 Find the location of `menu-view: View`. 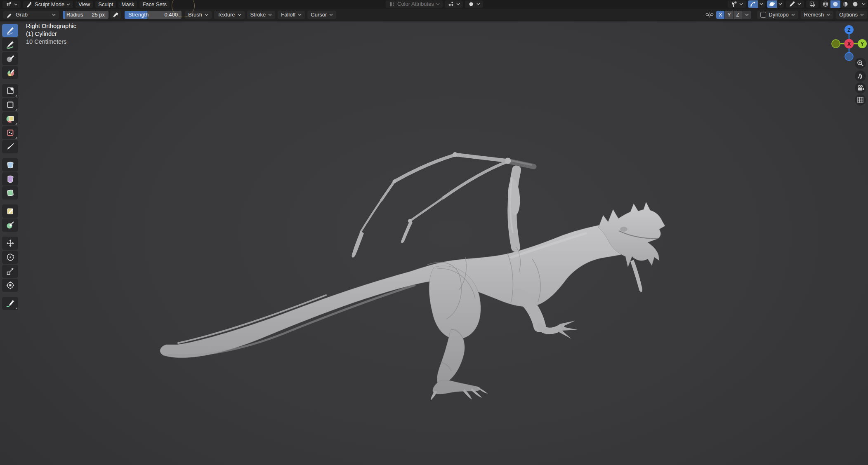

menu-view: View is located at coordinates (84, 5).